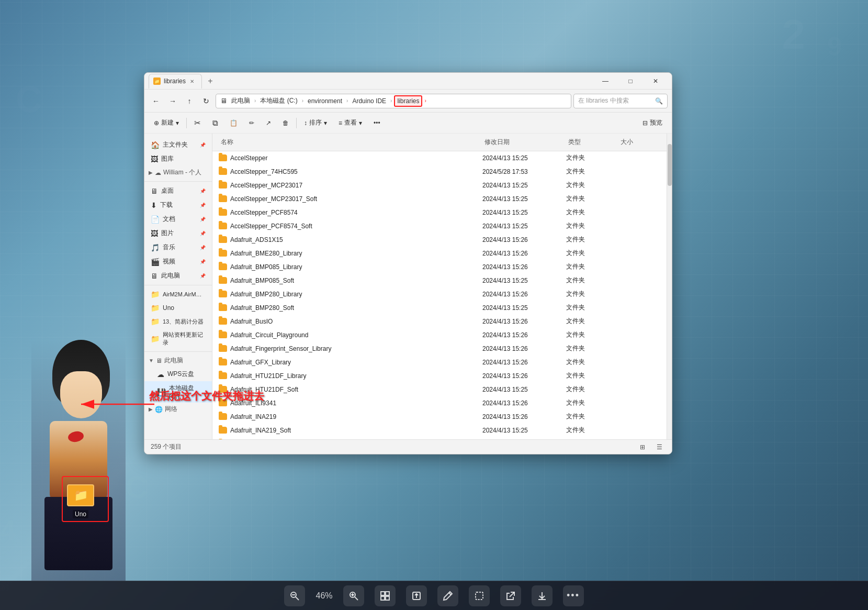 The image size is (868, 610). Describe the element at coordinates (151, 173) in the screenshot. I see `expand-icon-william: ▶` at that location.